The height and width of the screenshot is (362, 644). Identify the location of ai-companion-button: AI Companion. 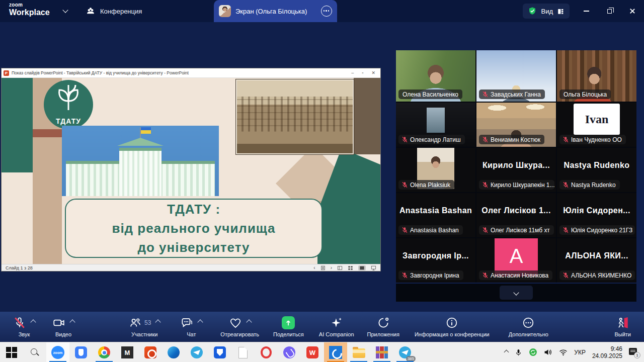
(337, 327).